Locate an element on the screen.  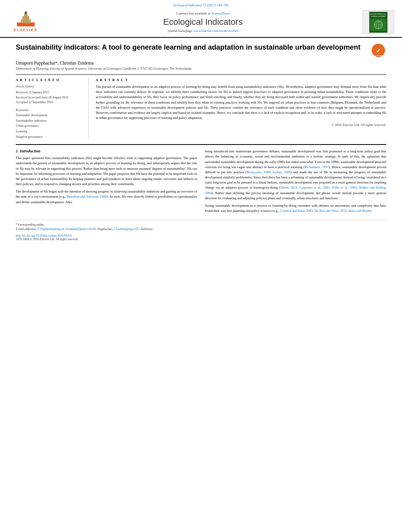
email-author: (U. Pupphachai), is located at coordinates (103, 229).